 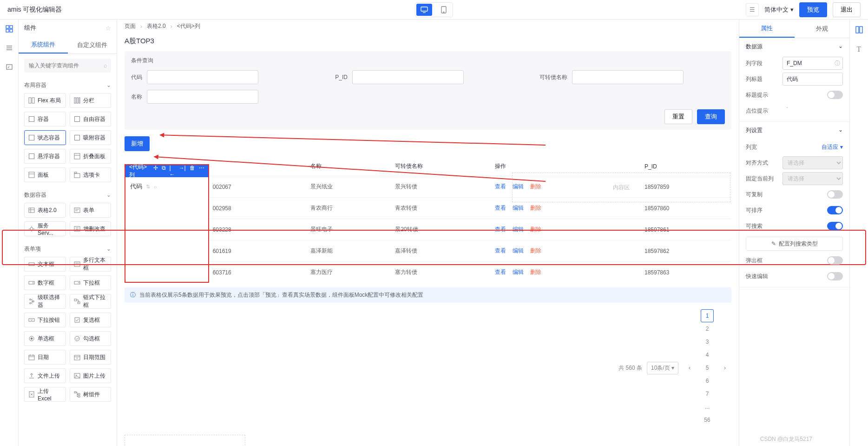 I want to click on tab-property: 属性, so click(x=767, y=29).